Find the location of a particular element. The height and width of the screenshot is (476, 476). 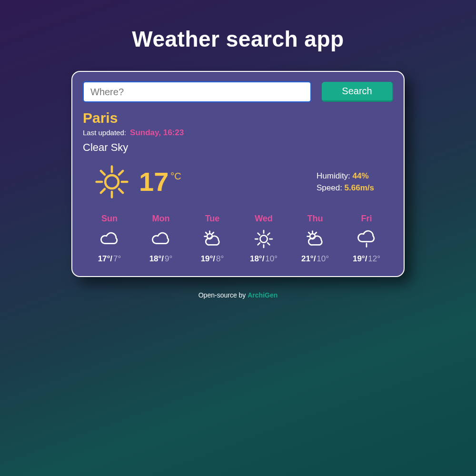

temperature: 17 °C is located at coordinates (160, 182).